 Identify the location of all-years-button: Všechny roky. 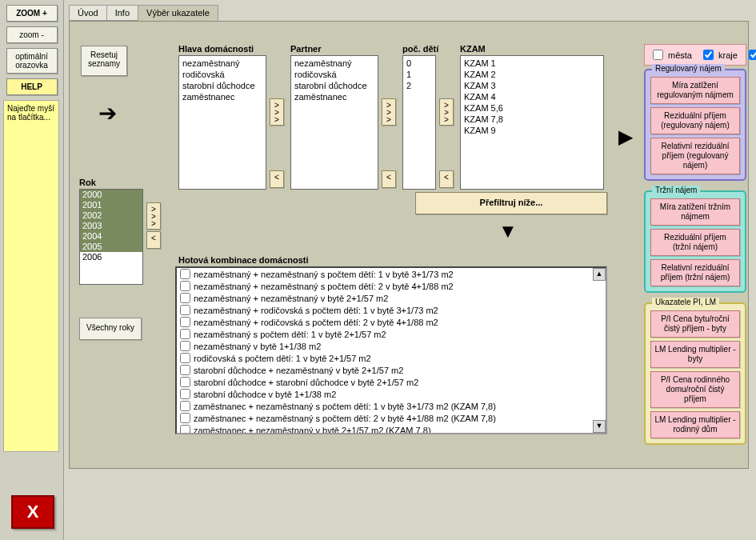
(110, 329).